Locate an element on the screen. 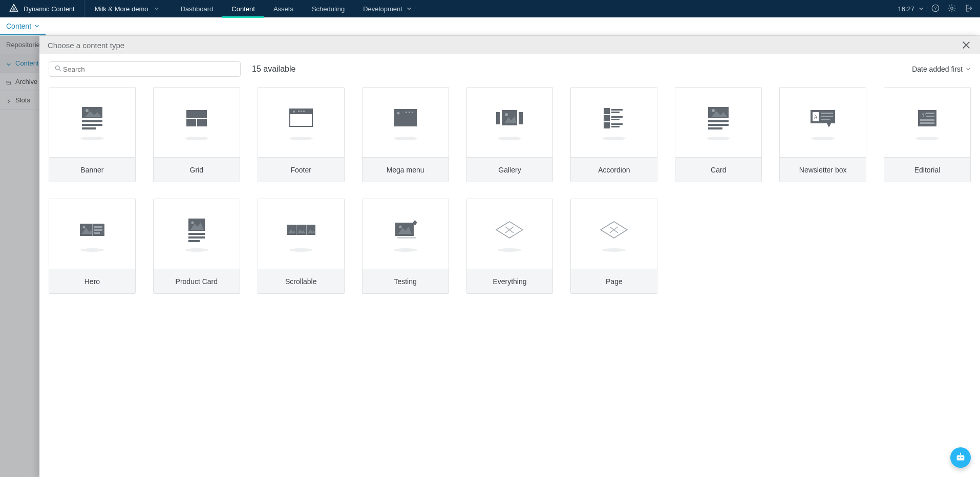 The image size is (980, 477). hero-icon is located at coordinates (92, 230).